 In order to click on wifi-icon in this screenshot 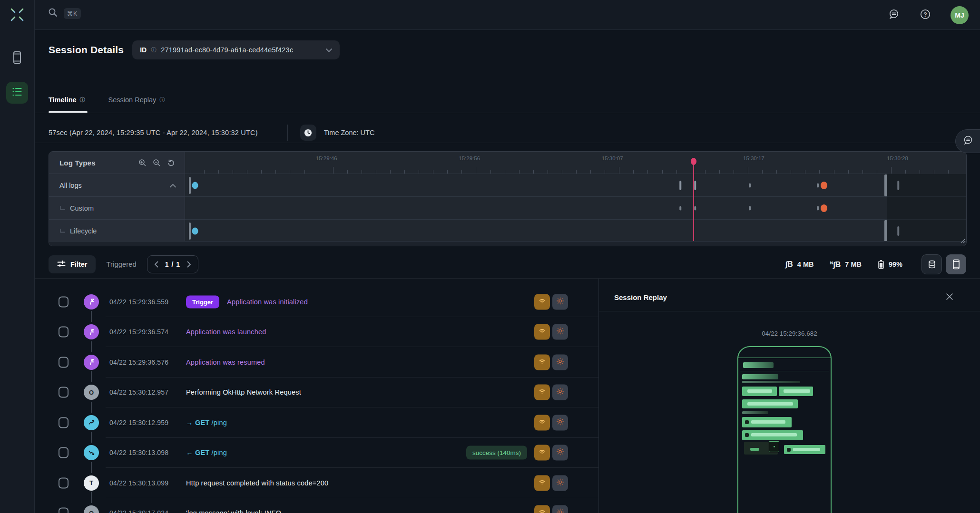, I will do `click(542, 483)`.